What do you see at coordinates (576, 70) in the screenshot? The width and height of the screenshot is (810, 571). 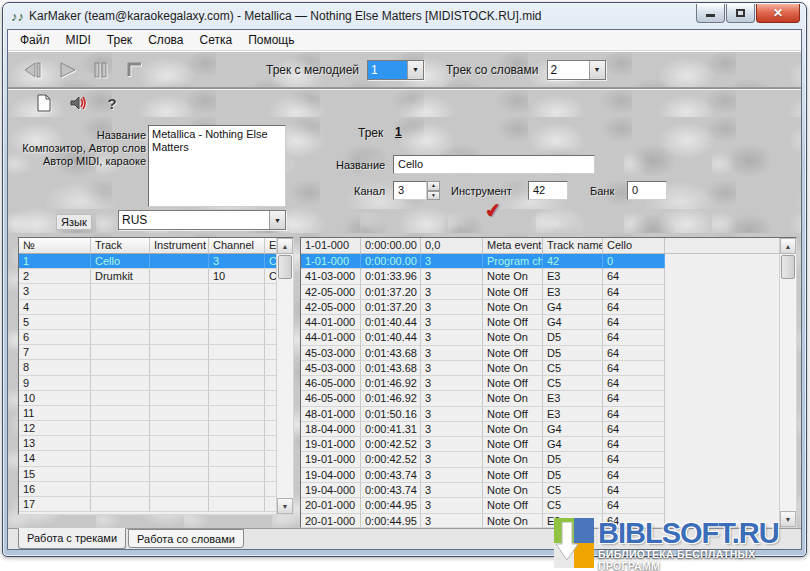 I see `lyrics-track-select: 2 ▼` at bounding box center [576, 70].